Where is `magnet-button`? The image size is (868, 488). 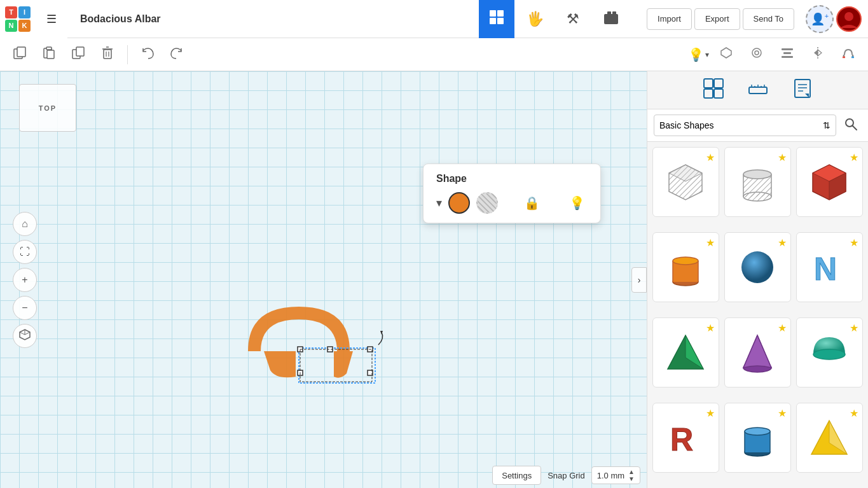
magnet-button is located at coordinates (848, 55).